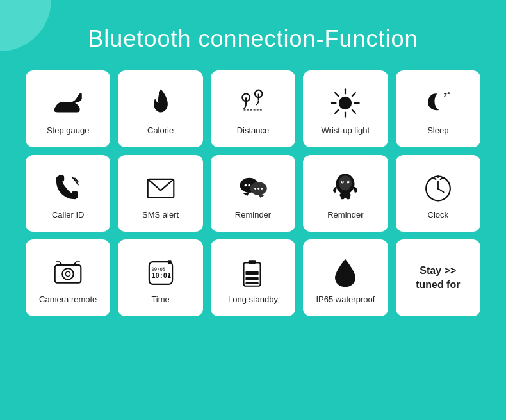 The width and height of the screenshot is (506, 420). Describe the element at coordinates (160, 215) in the screenshot. I see `card-label-sms-alert: SMS alert` at that location.